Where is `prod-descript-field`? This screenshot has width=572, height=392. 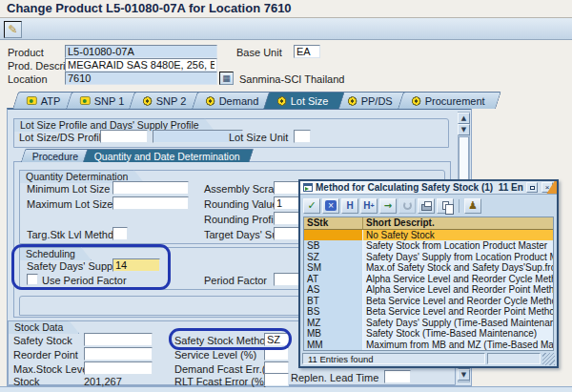
prod-descript-field is located at coordinates (141, 65).